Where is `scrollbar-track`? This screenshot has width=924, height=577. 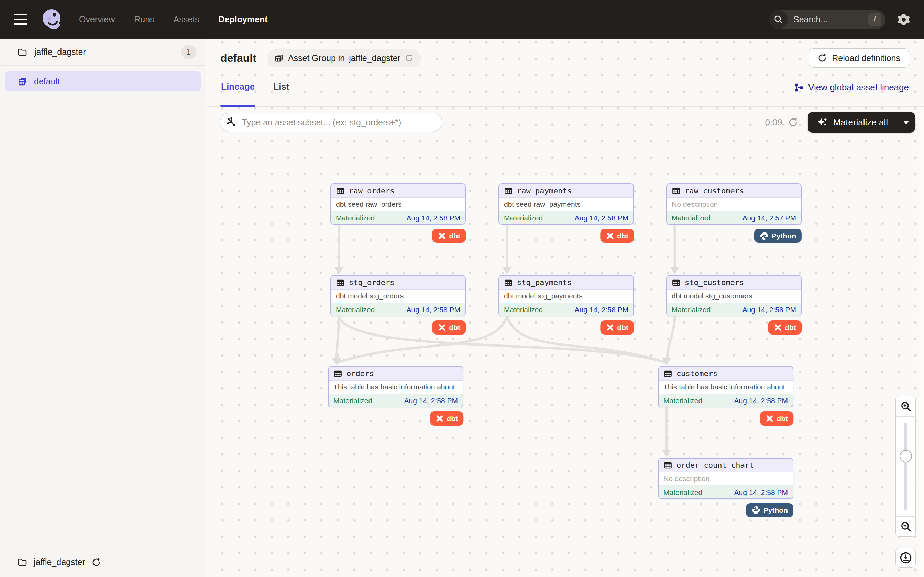
scrollbar-track is located at coordinates (921, 342).